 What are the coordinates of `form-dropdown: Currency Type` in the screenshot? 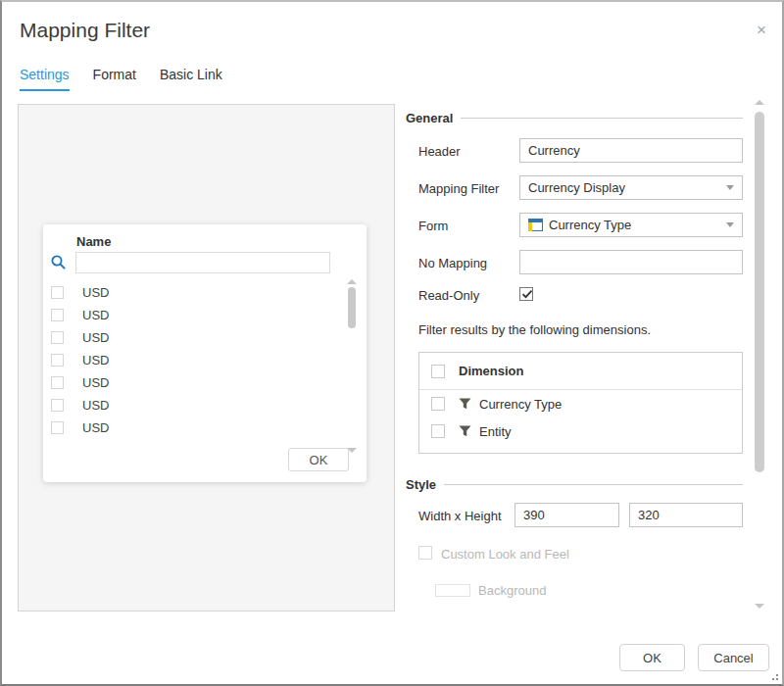 It's located at (631, 225).